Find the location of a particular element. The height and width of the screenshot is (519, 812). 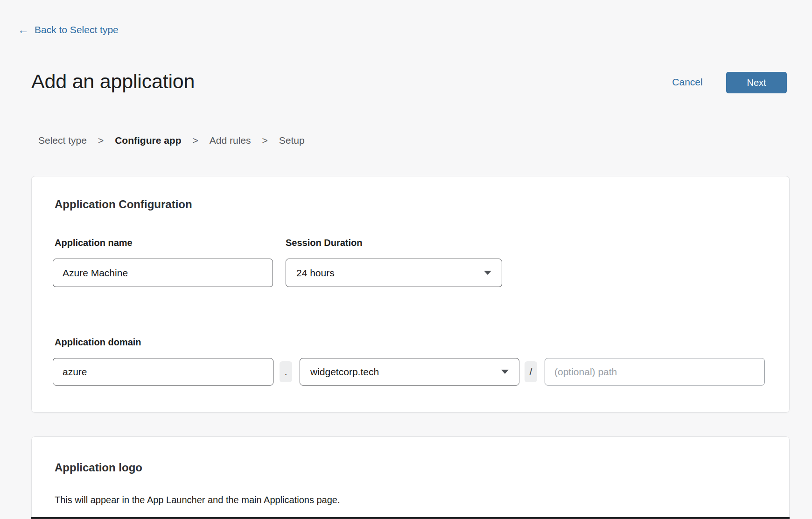

next-button: Next is located at coordinates (756, 83).